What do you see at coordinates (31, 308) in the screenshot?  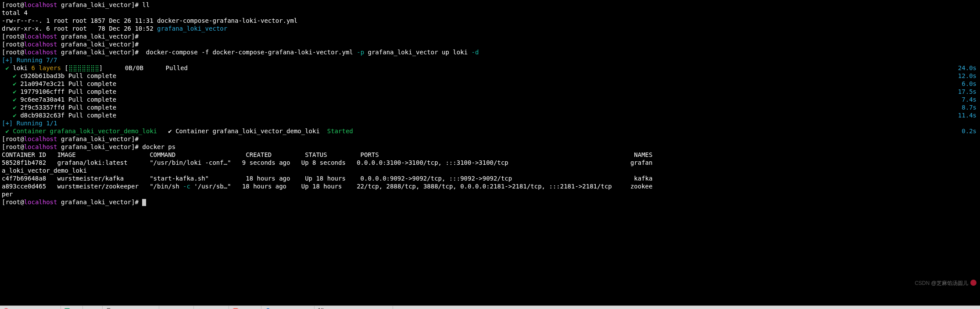 I see `taskbar-host: localhost.localdomain` at bounding box center [31, 308].